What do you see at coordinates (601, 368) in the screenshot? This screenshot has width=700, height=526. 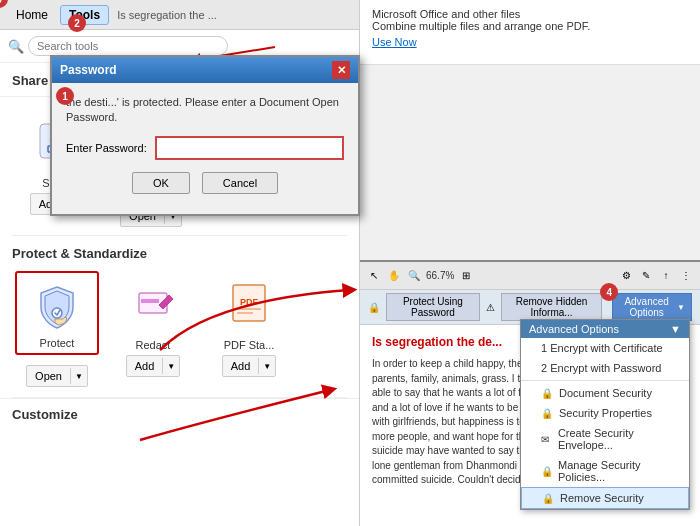 I see `encrypt-pass-label: 2 Encrypt with Password` at bounding box center [601, 368].